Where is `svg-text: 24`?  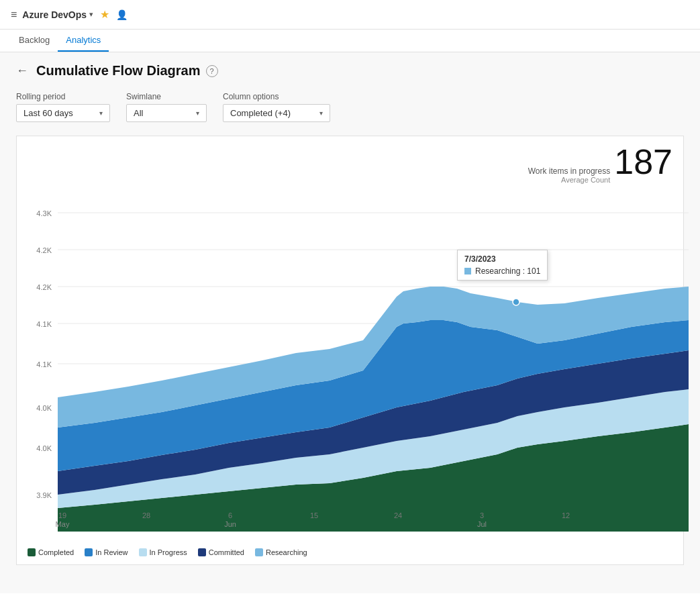
svg-text: 24 is located at coordinates (398, 515).